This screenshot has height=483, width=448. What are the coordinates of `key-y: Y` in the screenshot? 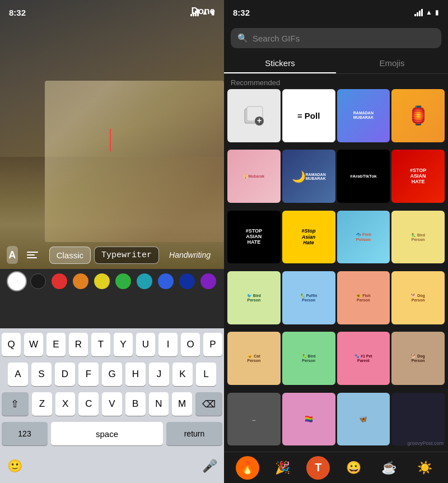 It's located at (123, 345).